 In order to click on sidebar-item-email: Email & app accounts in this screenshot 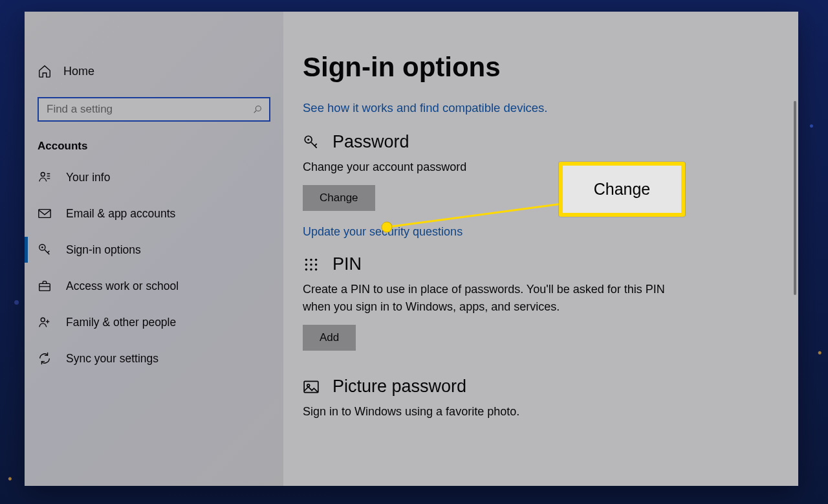, I will do `click(154, 214)`.